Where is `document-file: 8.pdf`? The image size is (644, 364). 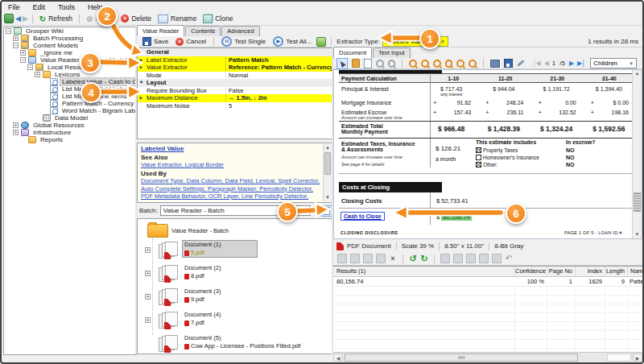
document-file: 8.pdf is located at coordinates (198, 276).